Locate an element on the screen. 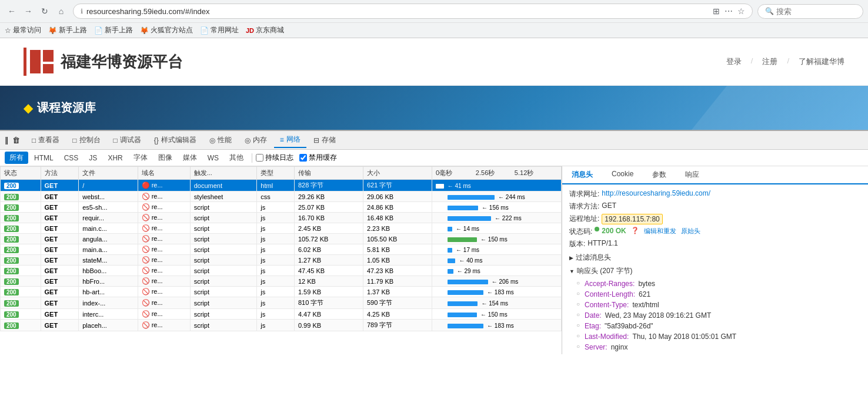  cell-timeline: ← 156 ms is located at coordinates (497, 207).